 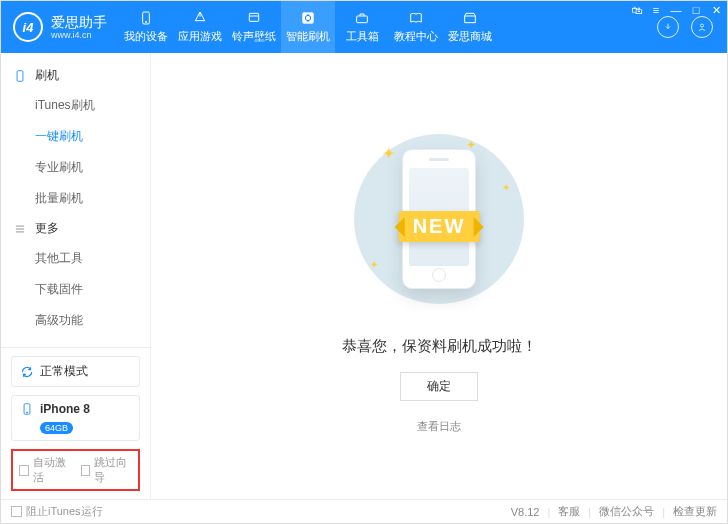 What do you see at coordinates (416, 27) in the screenshot?
I see `nav-tutorials: 教程中心` at bounding box center [416, 27].